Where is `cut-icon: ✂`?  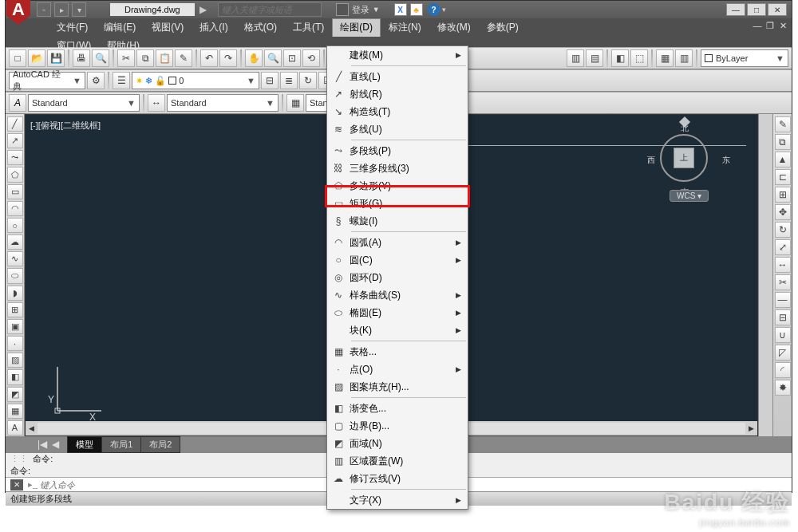
cut-icon: ✂ is located at coordinates (126, 58).